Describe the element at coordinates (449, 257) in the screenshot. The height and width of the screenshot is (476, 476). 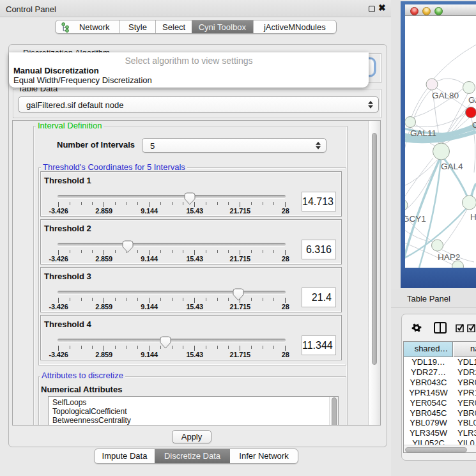
I see `svg-text: HAP2` at that location.